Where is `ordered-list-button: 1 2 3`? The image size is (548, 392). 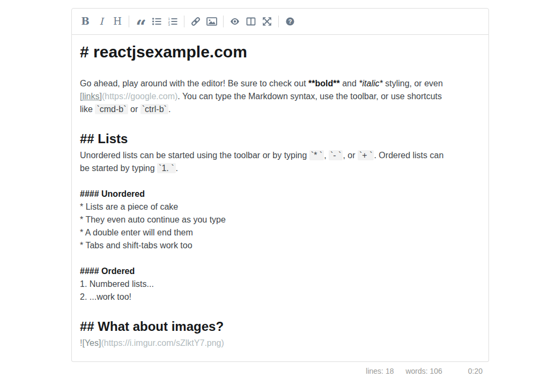
ordered-list-button: 1 2 3 is located at coordinates (173, 21).